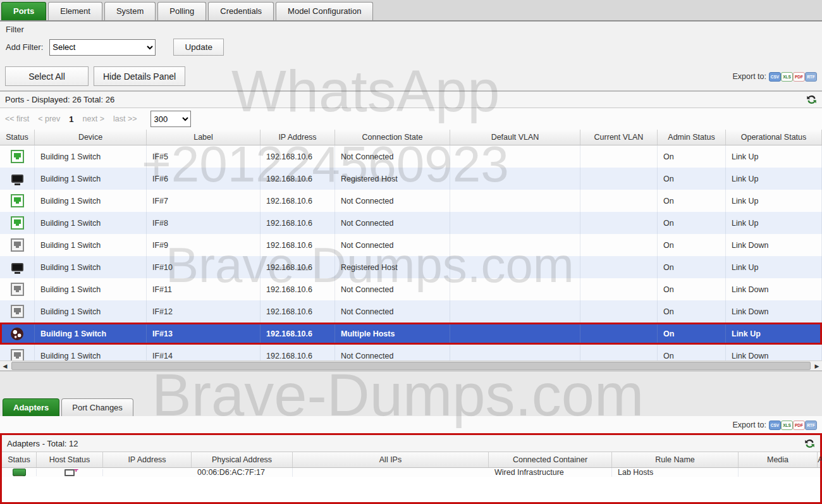 This screenshot has width=822, height=504. Describe the element at coordinates (411, 290) in the screenshot. I see `table-row: Building 1 SwitchIF#11192.168.10.6Not Co…` at that location.